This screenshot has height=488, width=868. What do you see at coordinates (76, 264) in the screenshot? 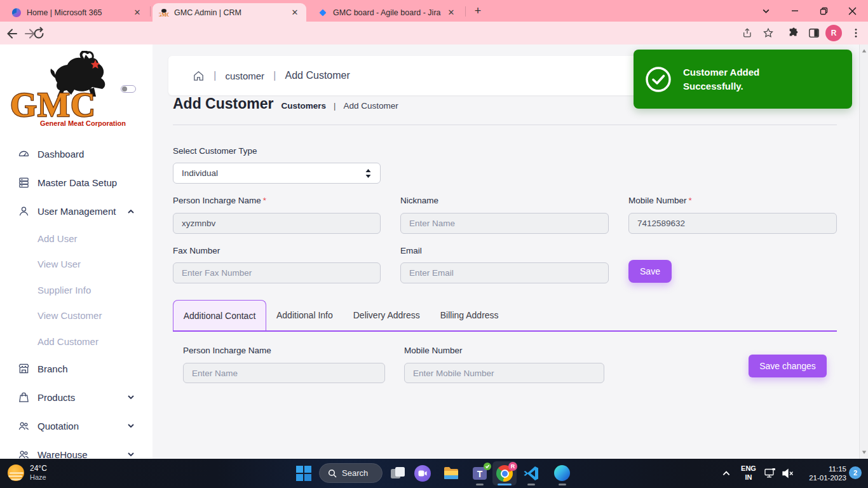
I see `sidebar-item-view-user: View User` at bounding box center [76, 264].